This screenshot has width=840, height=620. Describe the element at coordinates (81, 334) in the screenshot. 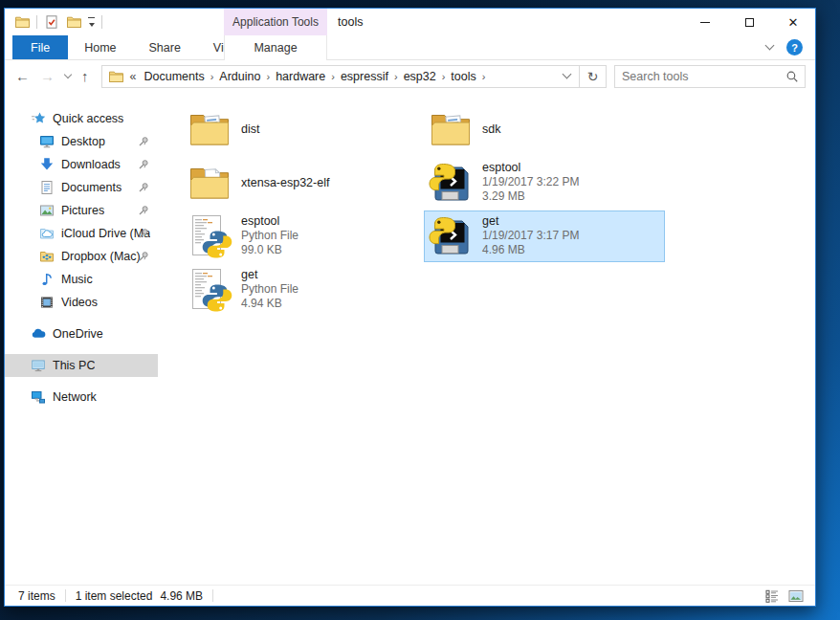

I see `sidebar-item-onedrive: OneDrive` at that location.